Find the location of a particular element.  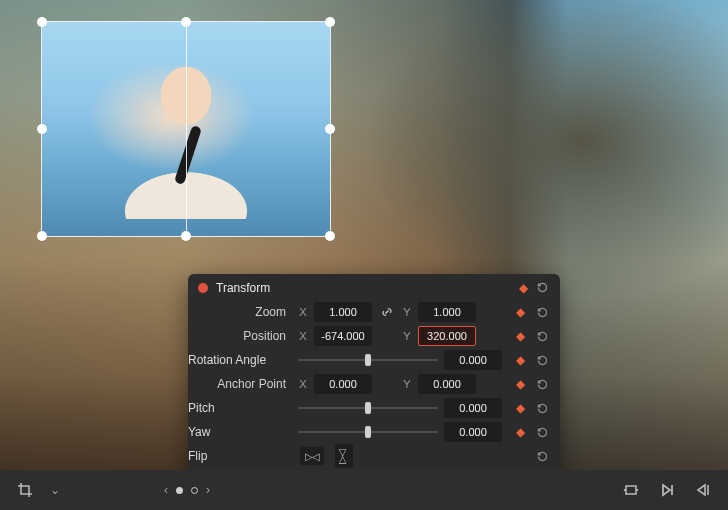

label-zoom: Zoom is located at coordinates (240, 312).